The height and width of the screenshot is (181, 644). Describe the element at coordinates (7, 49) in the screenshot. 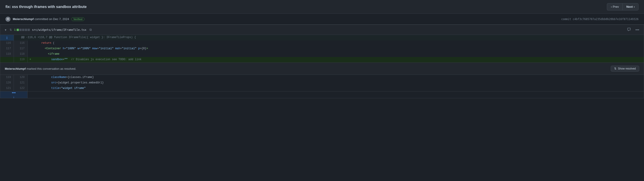

I see `old-line-117: 117` at that location.